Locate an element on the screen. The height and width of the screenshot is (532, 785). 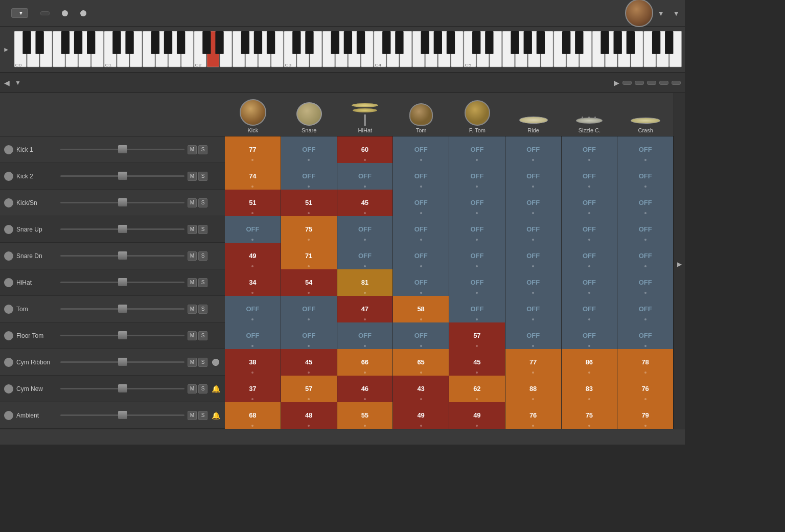
drum-instrument-kick: Kick is located at coordinates (253, 114).